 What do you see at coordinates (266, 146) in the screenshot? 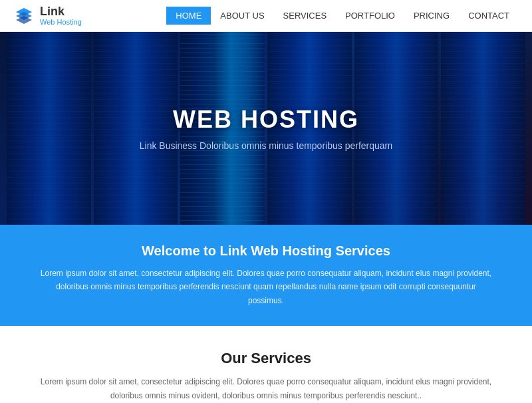
I see `hero-subtitle: Link Business Doloribus omnis minus temp…` at bounding box center [266, 146].